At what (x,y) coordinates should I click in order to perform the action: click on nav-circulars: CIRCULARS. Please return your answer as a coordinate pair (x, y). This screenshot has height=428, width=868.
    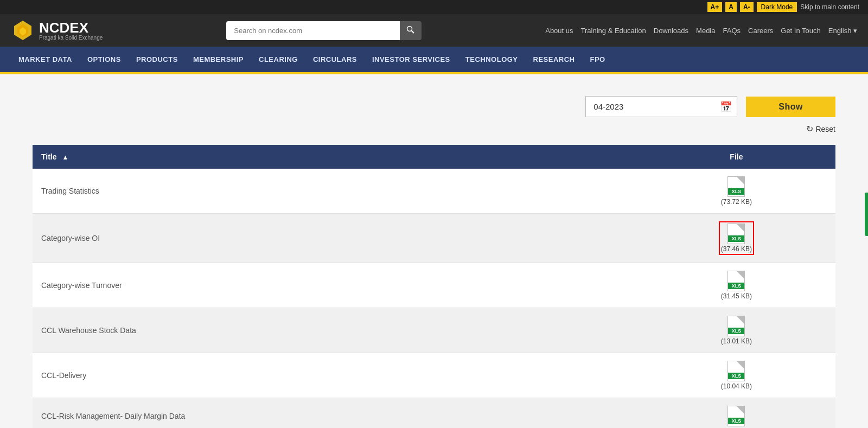
    Looking at the image, I should click on (335, 60).